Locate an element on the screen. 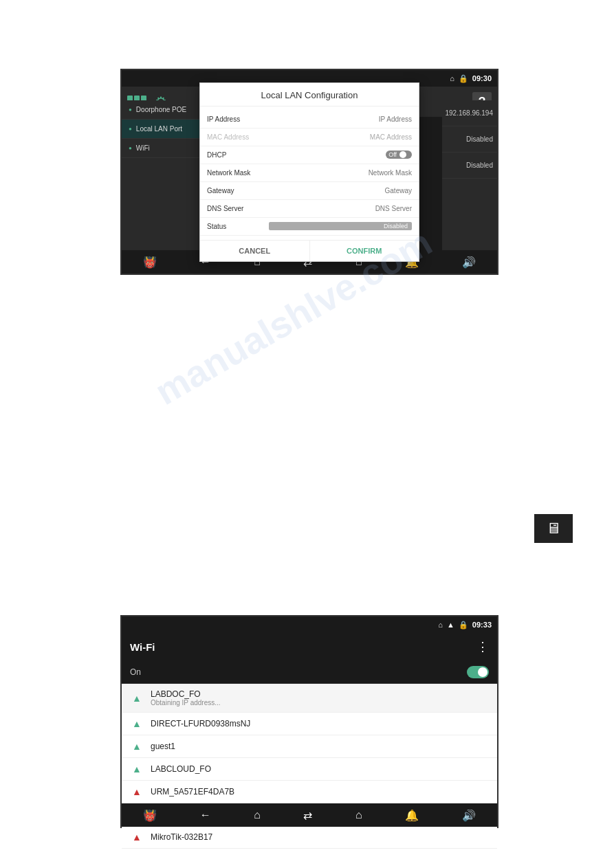  ip-address-label: IP Address is located at coordinates (238, 120).